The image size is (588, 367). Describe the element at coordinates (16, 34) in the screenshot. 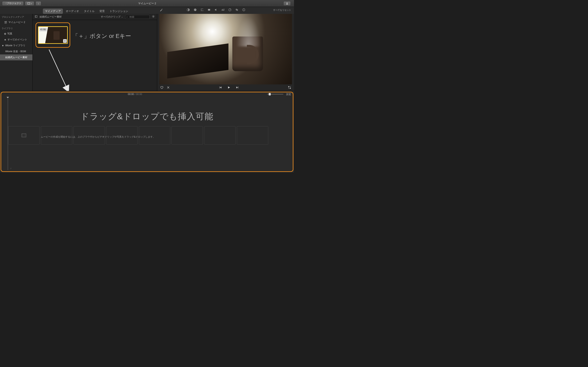

I see `sidebar-item-photos: ✿ 写真` at that location.